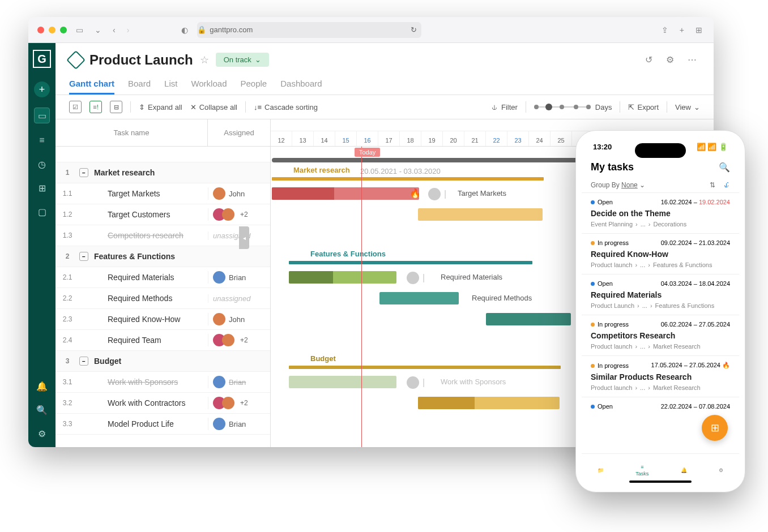 The height and width of the screenshot is (532, 768). I want to click on task-card: In progress17.05.2024 – 27.05.2024 🔥Simi…, so click(660, 376).